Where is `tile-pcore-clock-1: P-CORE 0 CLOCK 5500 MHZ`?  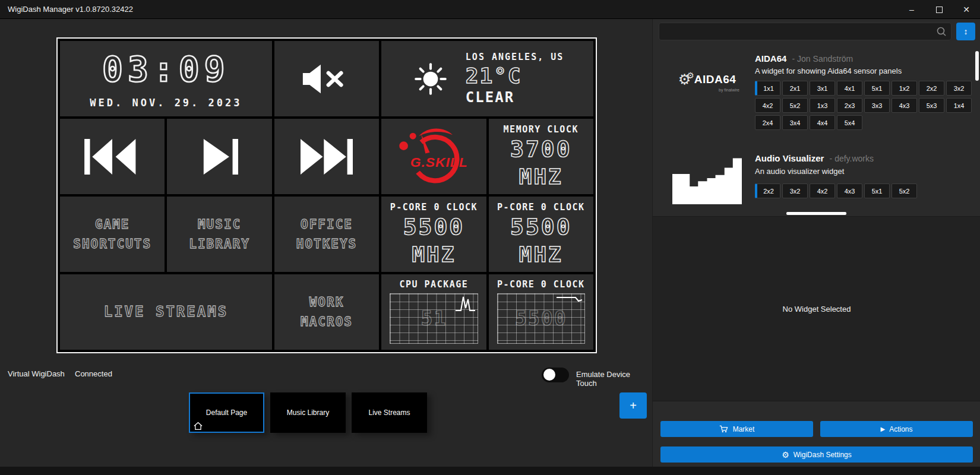
tile-pcore-clock-1: P-CORE 0 CLOCK 5500 MHZ is located at coordinates (434, 234).